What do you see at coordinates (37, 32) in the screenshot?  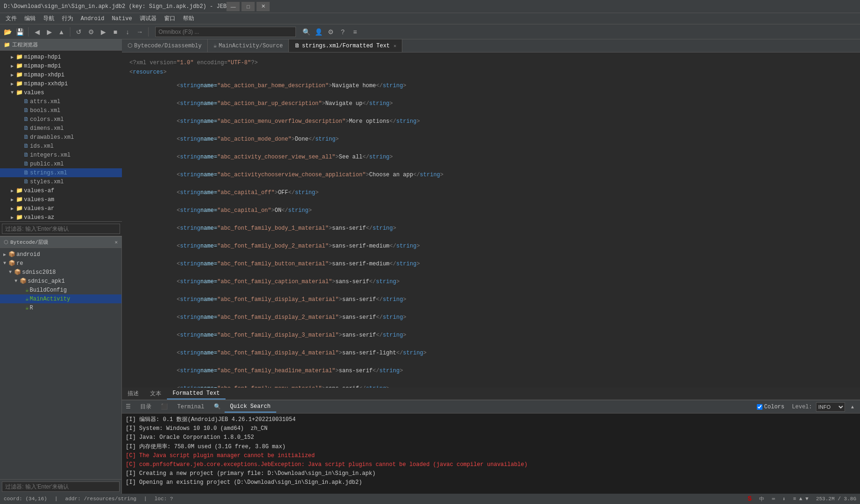 I see `toolbar-back: ◀` at bounding box center [37, 32].